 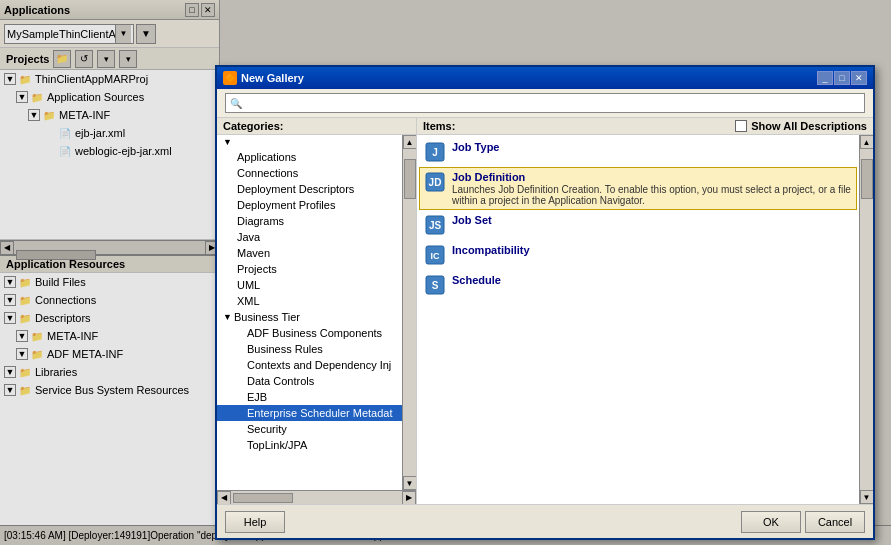 What do you see at coordinates (439, 126) in the screenshot?
I see `items-header-label: Items:` at bounding box center [439, 126].